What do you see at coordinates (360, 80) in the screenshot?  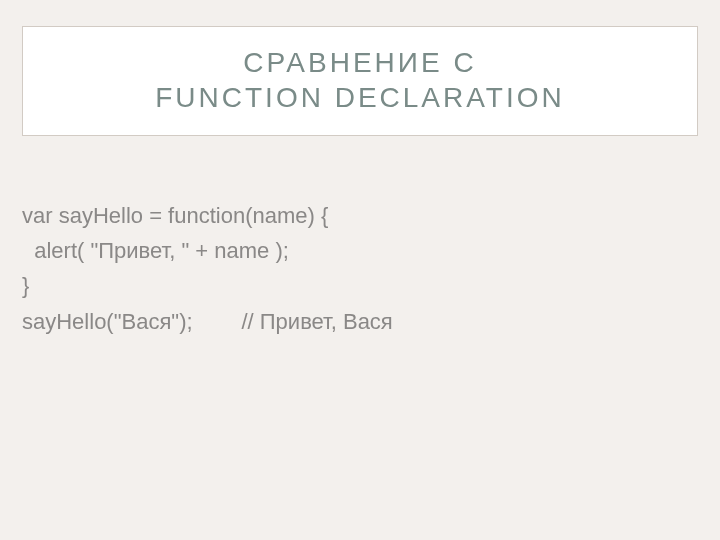 I see `slide-title: СРАВНЕНИЕ С FUNCTION DECLARATION` at bounding box center [360, 80].